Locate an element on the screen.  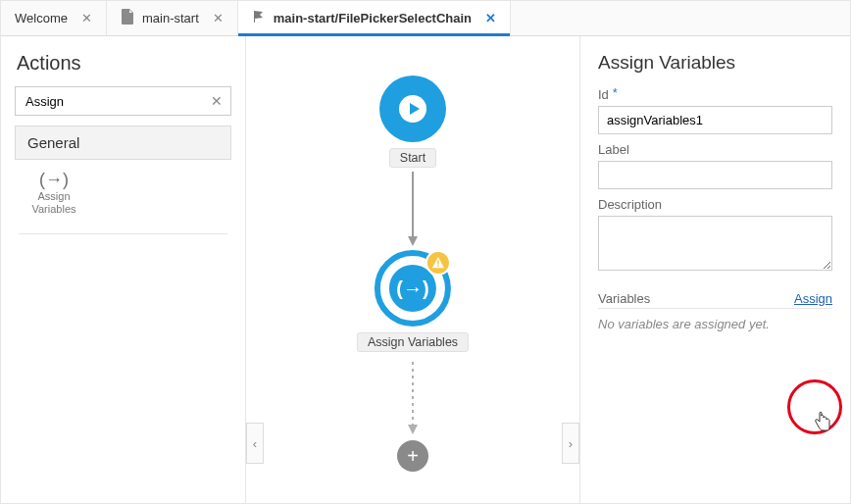
assign-link: Assign is located at coordinates (814, 298).